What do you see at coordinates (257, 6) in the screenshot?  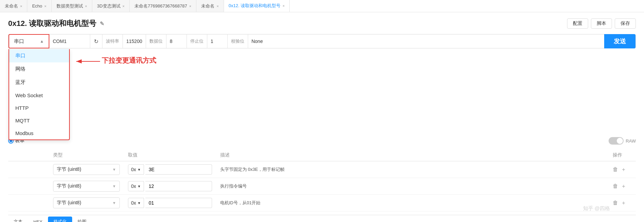 I see `tab-0x12: 0x12. 读取驱动和电机型号 ×` at bounding box center [257, 6].